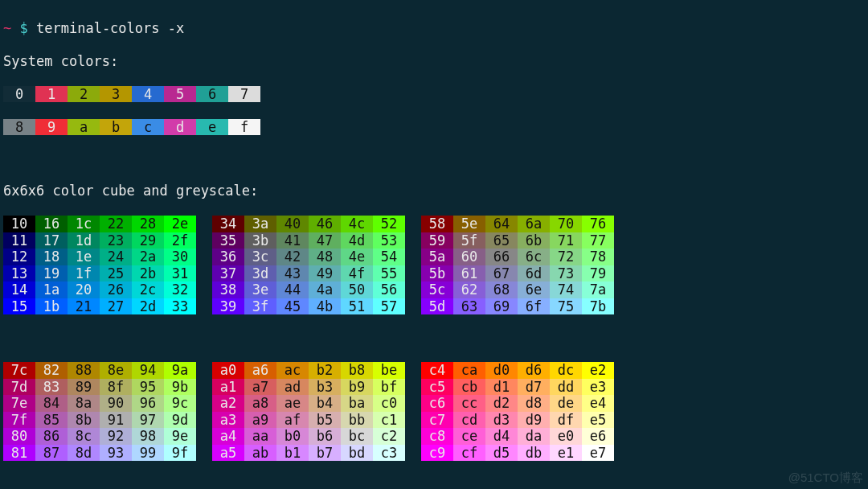  I want to click on color-swatch: c8, so click(437, 436).